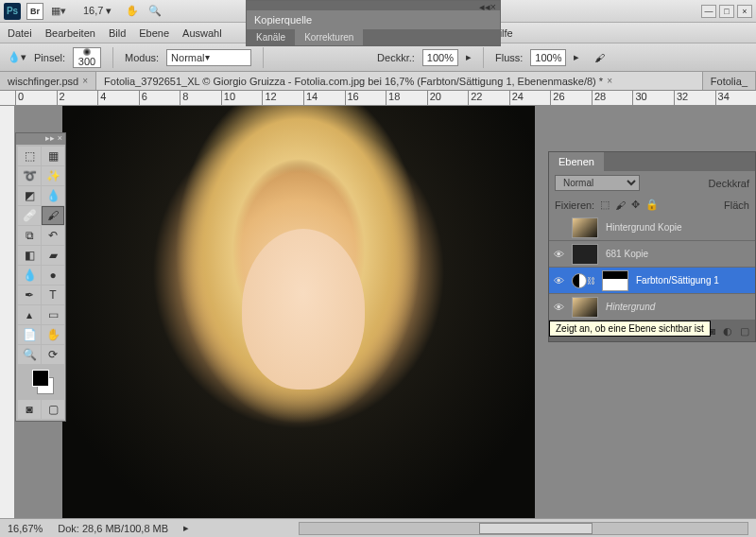 Image resolution: width=756 pixels, height=537 pixels. What do you see at coordinates (41, 277) in the screenshot?
I see `toolbox: ▸▸ × ⬚▦ ➰✨ ◩💧 🩹🖌 ⧉↶ ◧▰ 💧● ✒T ▴▭ 📄✋ 🔍⟳ ◙▢` at bounding box center [41, 277].